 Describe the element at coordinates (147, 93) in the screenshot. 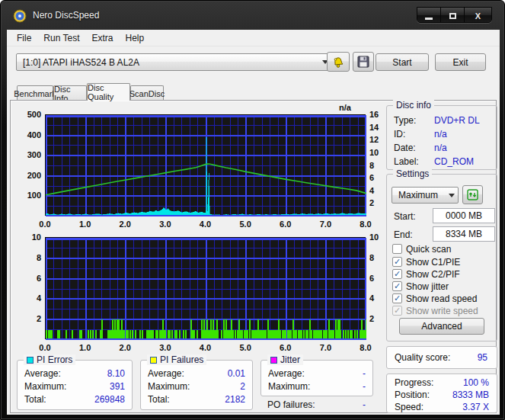

I see `tab-scandisc: ScanDisc` at that location.